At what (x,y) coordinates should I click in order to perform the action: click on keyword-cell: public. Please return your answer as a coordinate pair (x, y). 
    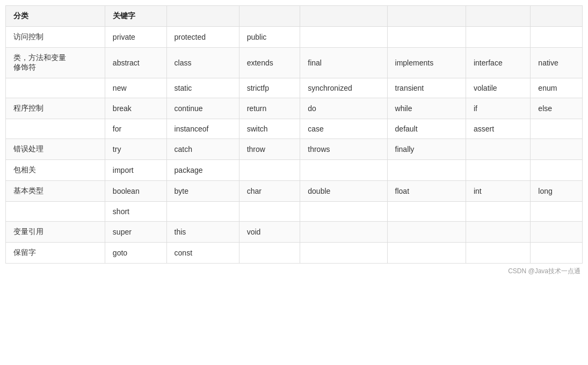
    Looking at the image, I should click on (270, 38).